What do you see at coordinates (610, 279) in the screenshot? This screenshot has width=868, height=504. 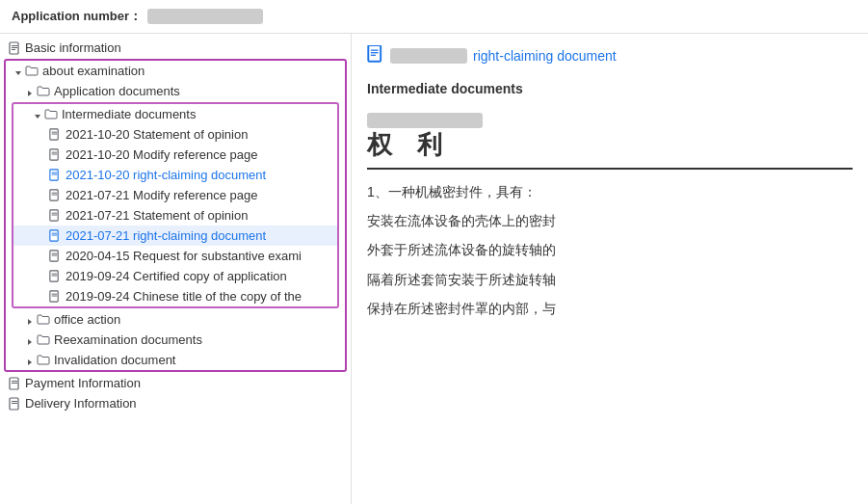 I see `chinese-text-4: 隔着所述套筒安装于所述旋转轴` at bounding box center [610, 279].